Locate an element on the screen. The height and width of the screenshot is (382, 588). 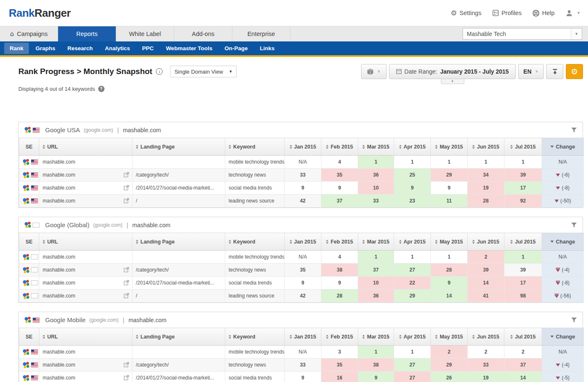
subnav-item-graphs: Graphs is located at coordinates (45, 49).